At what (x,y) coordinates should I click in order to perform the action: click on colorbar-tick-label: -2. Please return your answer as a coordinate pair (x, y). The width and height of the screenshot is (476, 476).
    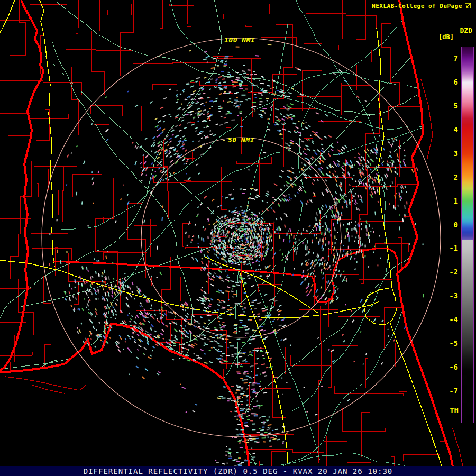
    Looking at the image, I should click on (447, 272).